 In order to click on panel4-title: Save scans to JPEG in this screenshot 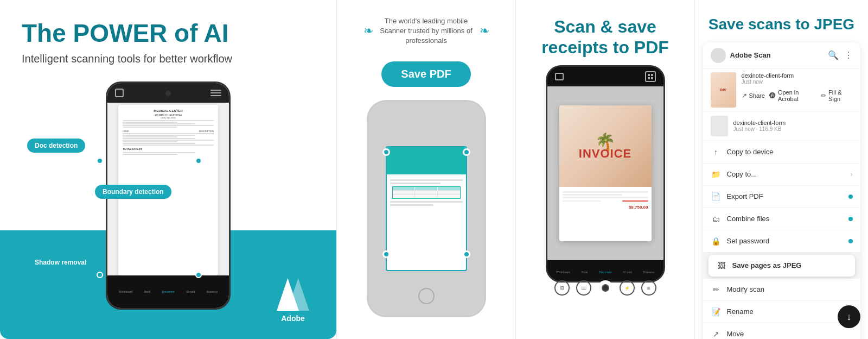, I will do `click(781, 21)`.